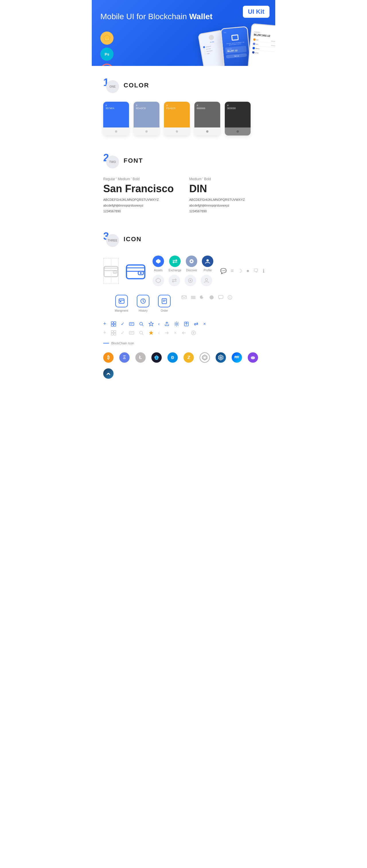  Describe the element at coordinates (184, 85) in the screenshot. I see `color-section-header: 1 ONE COLOR` at that location.